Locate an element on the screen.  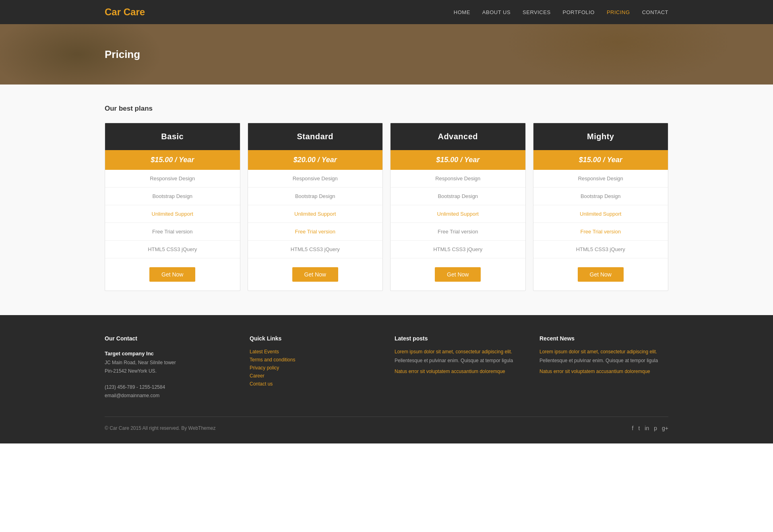
footer-quicklinks-title: Quick Links is located at coordinates (314, 338).